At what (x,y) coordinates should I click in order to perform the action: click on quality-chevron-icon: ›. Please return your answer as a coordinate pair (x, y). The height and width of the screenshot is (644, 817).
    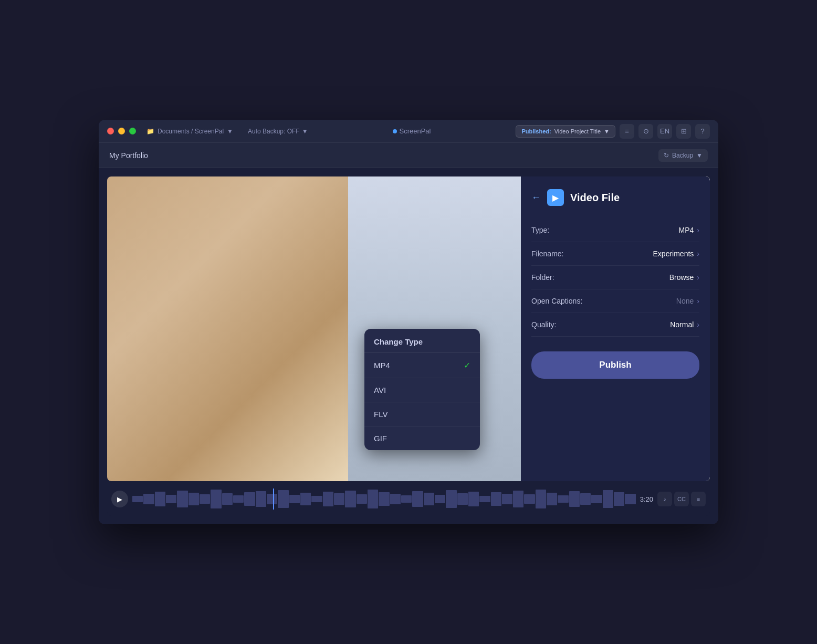
    Looking at the image, I should click on (698, 325).